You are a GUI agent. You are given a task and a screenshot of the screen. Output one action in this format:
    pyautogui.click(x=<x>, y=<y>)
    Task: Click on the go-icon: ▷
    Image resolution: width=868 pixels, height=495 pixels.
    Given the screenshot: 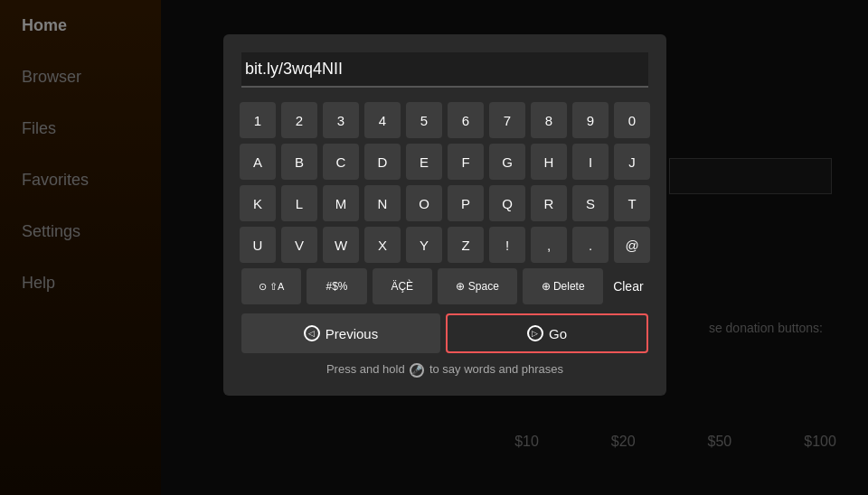 What is the action you would take?
    pyautogui.click(x=535, y=333)
    